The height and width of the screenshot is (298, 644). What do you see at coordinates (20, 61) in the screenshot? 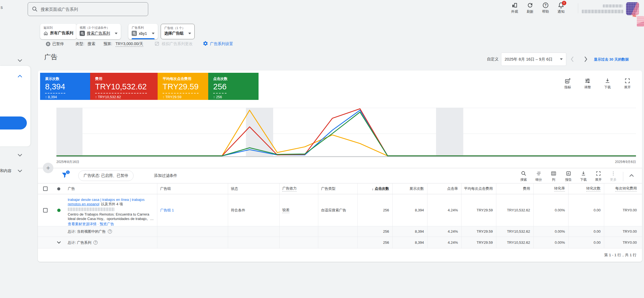
I see `sidebar-chevron-down-icon` at bounding box center [20, 61].